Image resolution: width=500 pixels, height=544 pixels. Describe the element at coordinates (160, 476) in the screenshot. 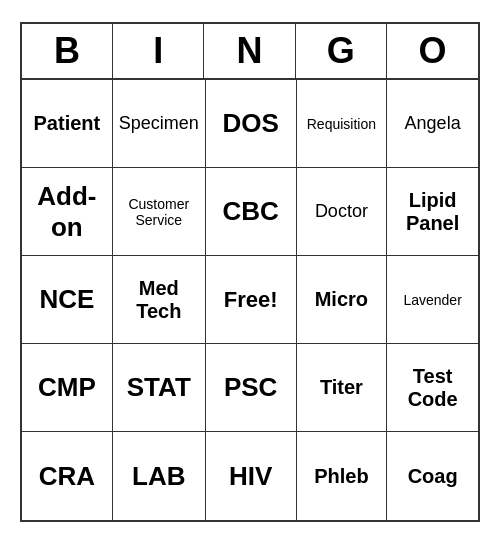

I see `bingo-cell-r4-c1: LAB` at that location.